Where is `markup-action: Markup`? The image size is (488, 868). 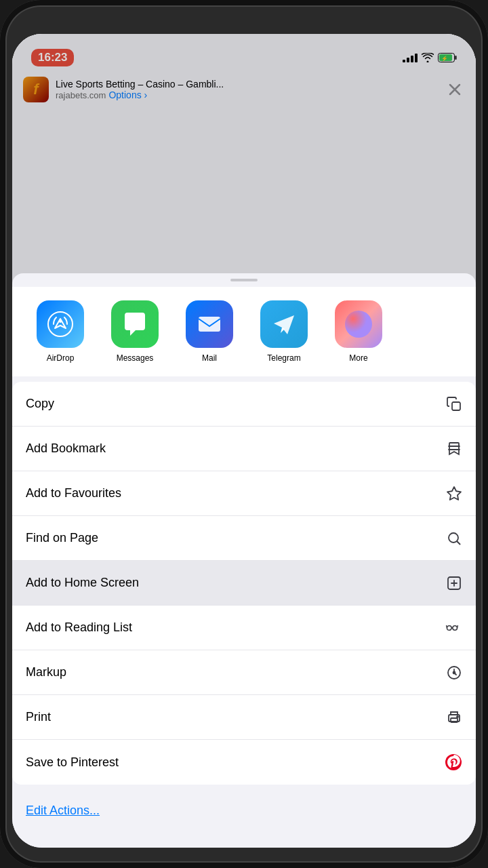
markup-action: Markup is located at coordinates (244, 673).